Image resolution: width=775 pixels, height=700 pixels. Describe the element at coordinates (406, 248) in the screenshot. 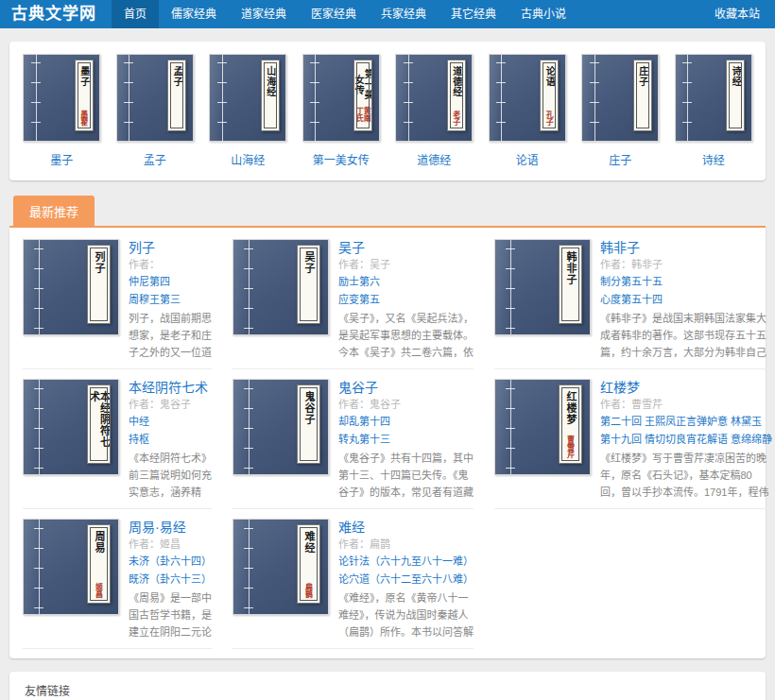

I see `book-title-link: 吴子` at that location.